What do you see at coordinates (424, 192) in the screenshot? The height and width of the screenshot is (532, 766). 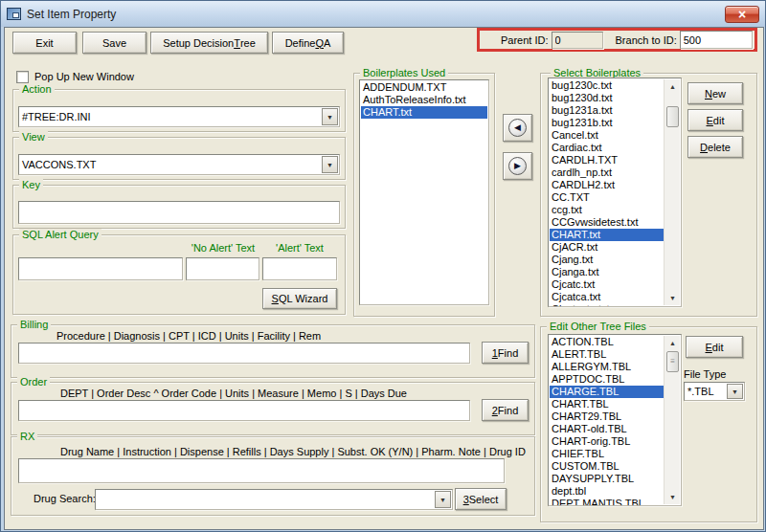 I see `boilerplates-used-list: ADDENDUM.TXTAuthToReleaseInfo.txtCHART.t…` at bounding box center [424, 192].